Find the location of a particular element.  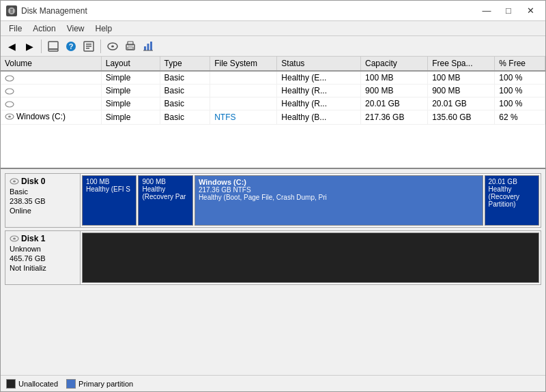

legend-bar: Unallocated Primary partition is located at coordinates (273, 383).